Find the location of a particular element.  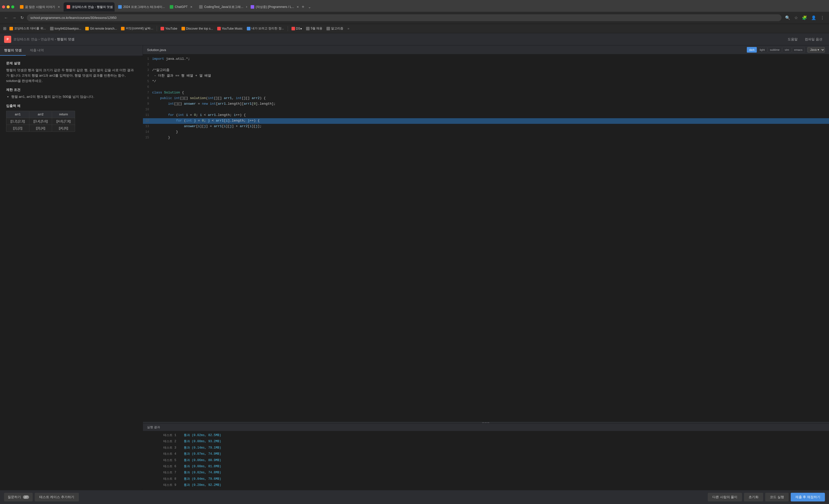

tab-problem: 행렬의 덧셈 is located at coordinates (13, 50).